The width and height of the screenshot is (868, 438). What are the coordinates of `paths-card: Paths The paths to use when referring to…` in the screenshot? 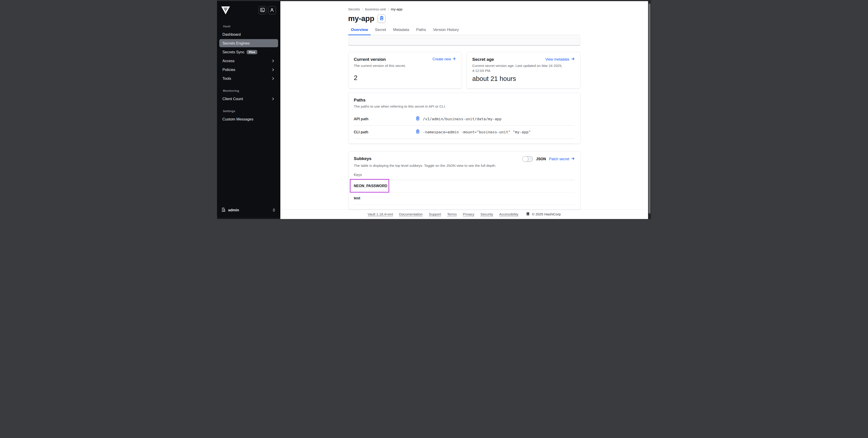 It's located at (464, 118).